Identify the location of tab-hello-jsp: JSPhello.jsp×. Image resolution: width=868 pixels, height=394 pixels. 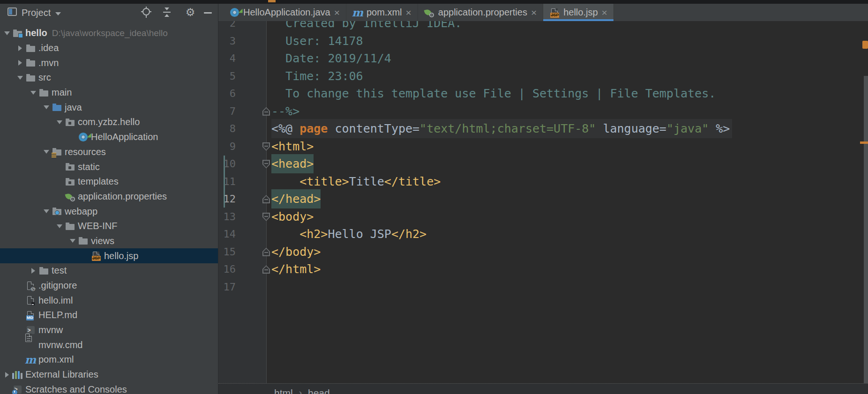
(578, 12).